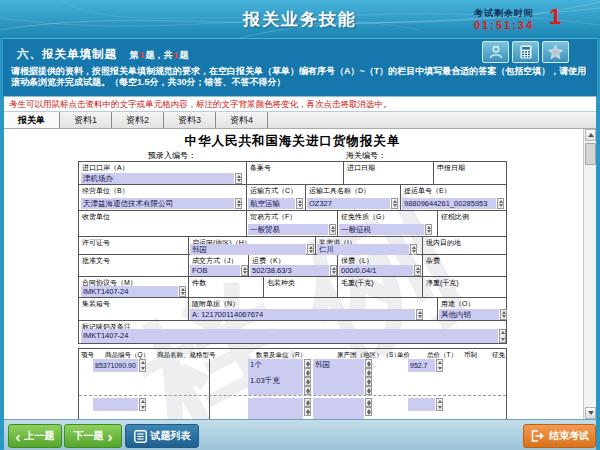 The height and width of the screenshot is (450, 600). Describe the element at coordinates (422, 366) in the screenshot. I see `input-goods-total: 952.7` at that location.